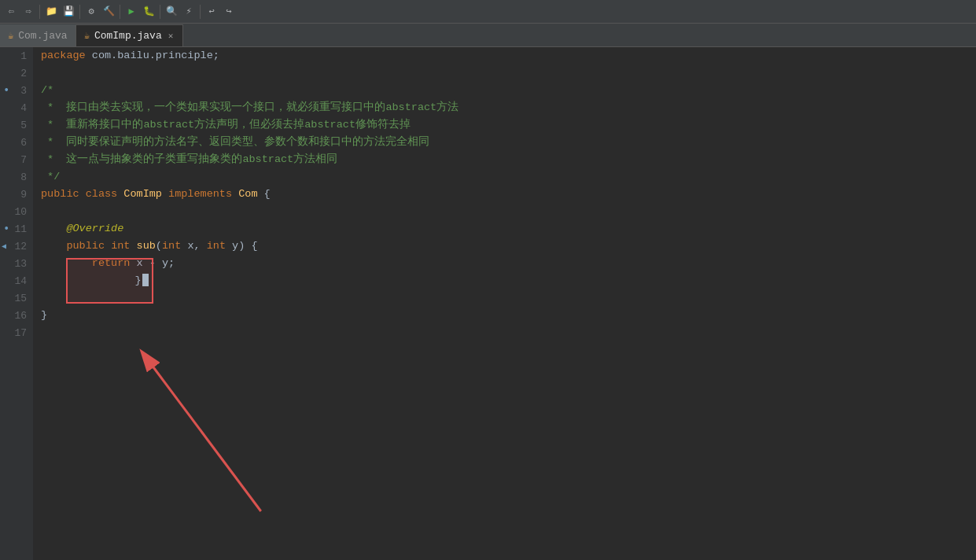 This screenshot has width=976, height=560. Describe the element at coordinates (508, 229) in the screenshot. I see `code-line-11: @Override` at that location.